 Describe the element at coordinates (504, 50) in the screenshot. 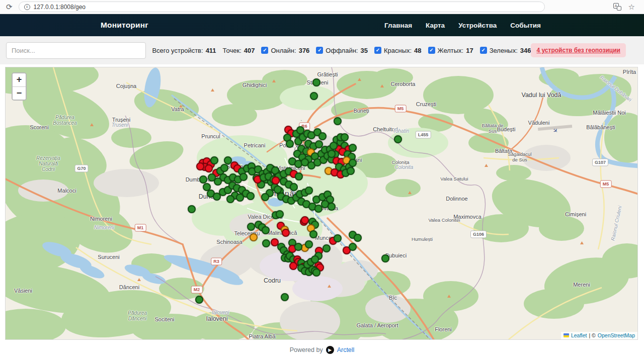

I see `stat-label: Зеленых:` at that location.